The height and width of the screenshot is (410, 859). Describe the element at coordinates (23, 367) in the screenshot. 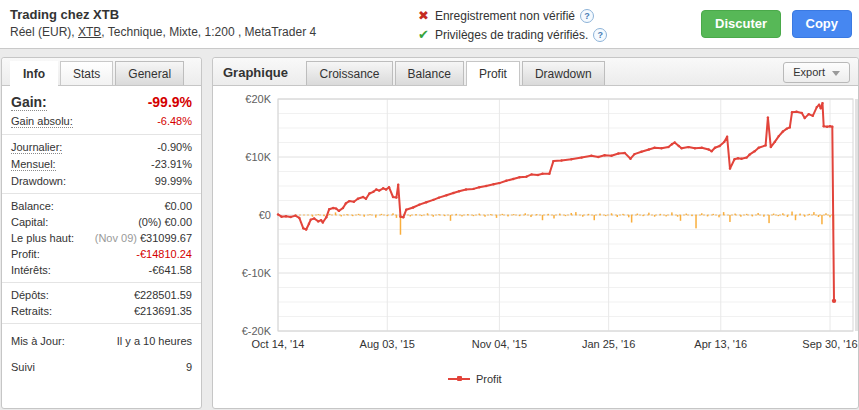

I see `stat-label-suivi: Suivi` at that location.